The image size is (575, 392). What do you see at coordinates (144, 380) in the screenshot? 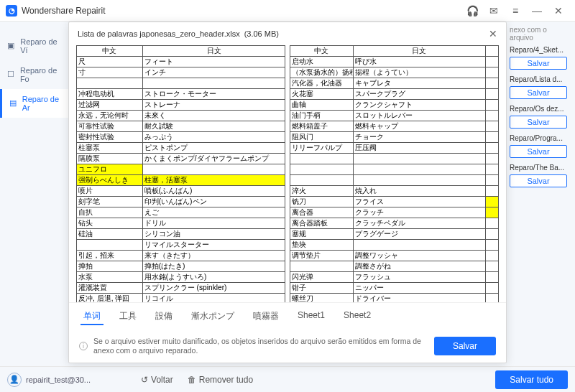
I see `back-icon: ↺` at bounding box center [144, 380].